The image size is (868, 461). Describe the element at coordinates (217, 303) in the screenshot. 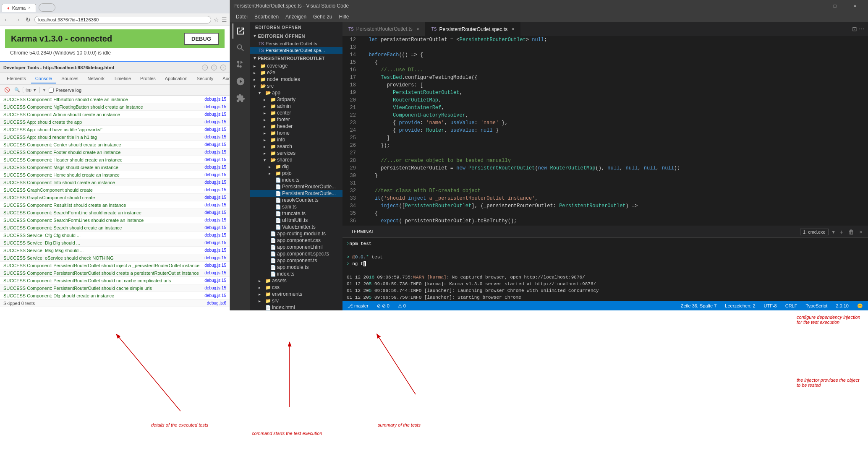

I see `log-entry-link: debug.js:6` at that location.